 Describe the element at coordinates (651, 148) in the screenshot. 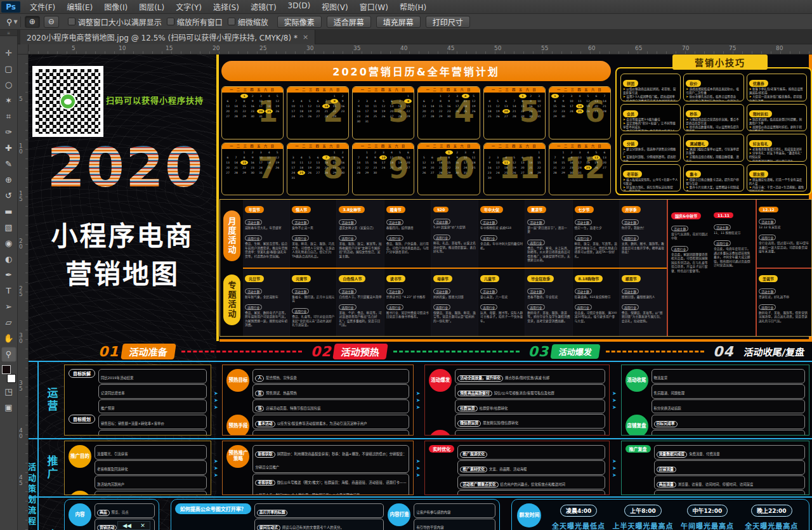

I see `tip-card: 分销 建立分销体系，筛选种子销售员分佣推广奖励及时到账、分佣规则透明，提高积极性…` at that location.